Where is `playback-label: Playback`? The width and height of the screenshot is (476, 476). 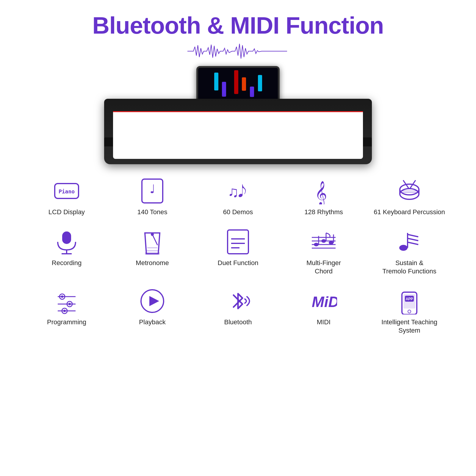
playback-label: Playback is located at coordinates (152, 322).